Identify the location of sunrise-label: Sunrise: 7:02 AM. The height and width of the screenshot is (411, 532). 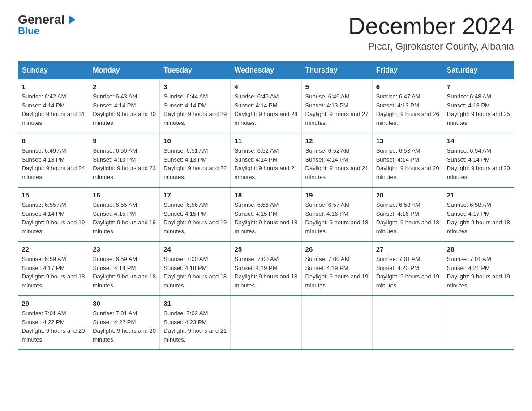
(185, 313).